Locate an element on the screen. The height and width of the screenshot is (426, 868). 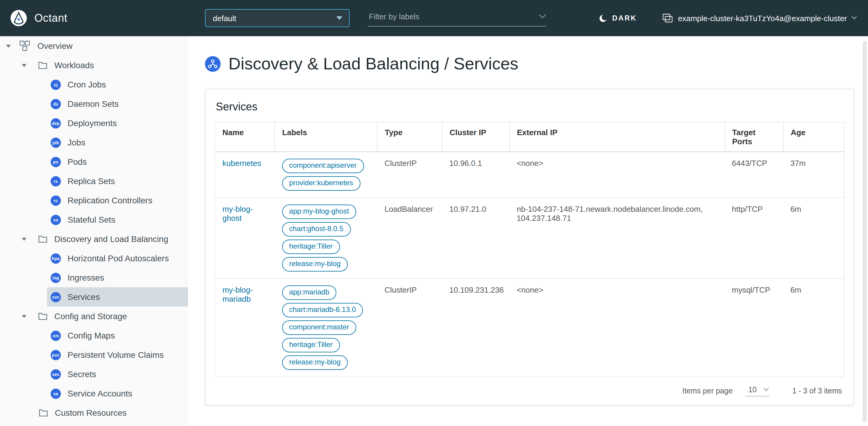
secret-icon: sec is located at coordinates (56, 374).